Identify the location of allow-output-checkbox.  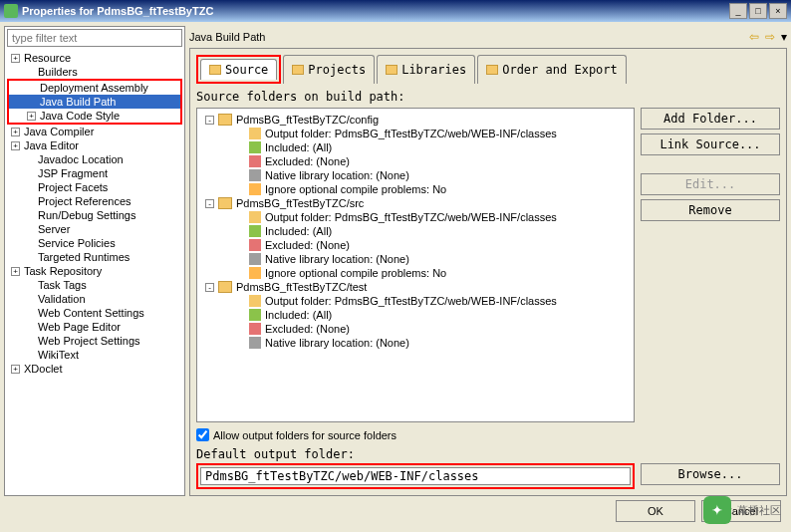
(203, 434).